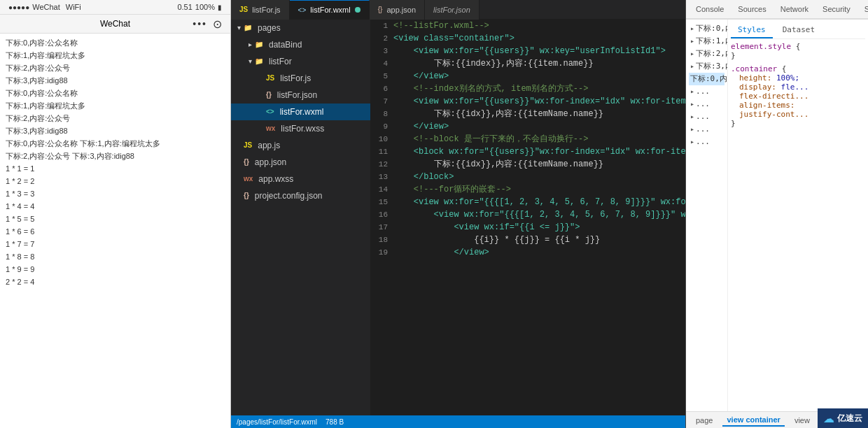  What do you see at coordinates (115, 231) in the screenshot?
I see `phone-line: 1 * 6 = 6` at bounding box center [115, 231].